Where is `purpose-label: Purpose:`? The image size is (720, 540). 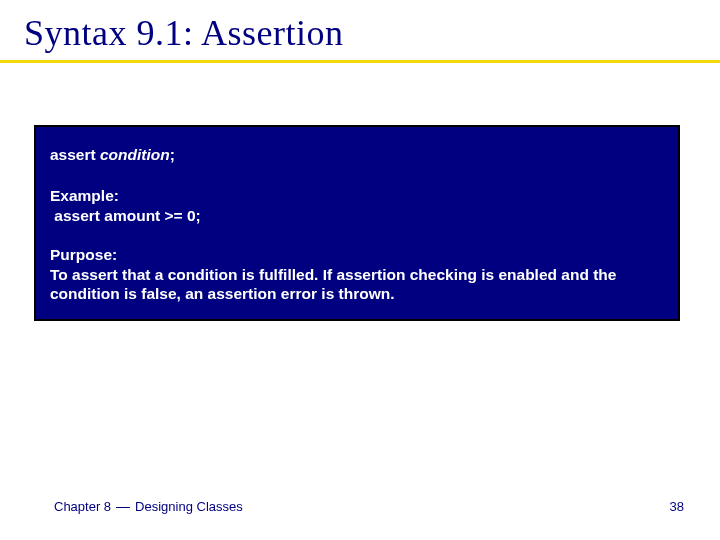
purpose-label: Purpose: is located at coordinates (357, 254).